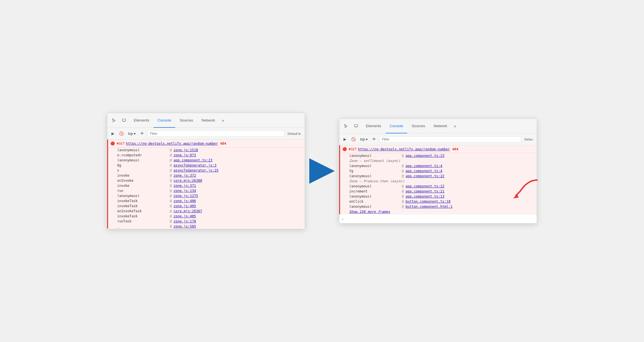  I want to click on table-row: onInvokeTask @ core.mjs:26367, so click(207, 211).